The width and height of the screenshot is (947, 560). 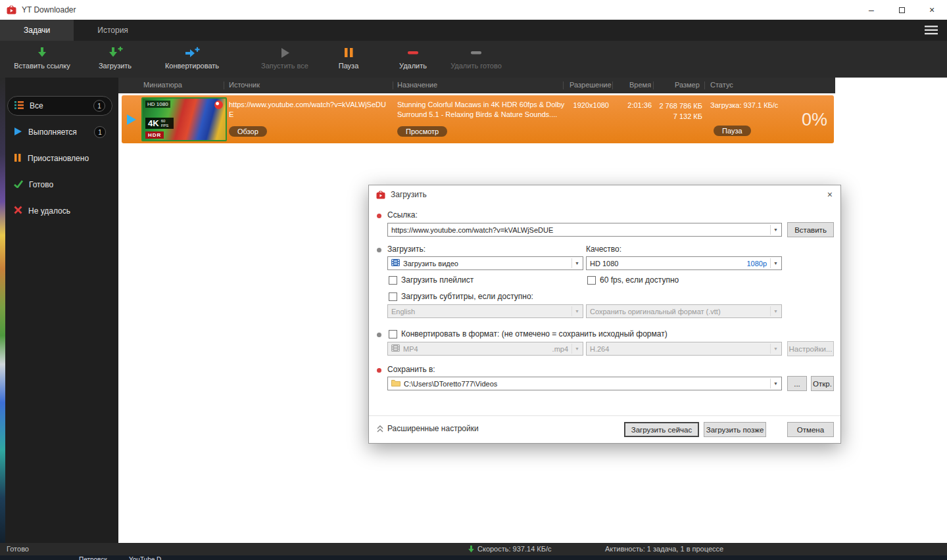 What do you see at coordinates (830, 195) in the screenshot?
I see `dialog-close-button: ×` at bounding box center [830, 195].